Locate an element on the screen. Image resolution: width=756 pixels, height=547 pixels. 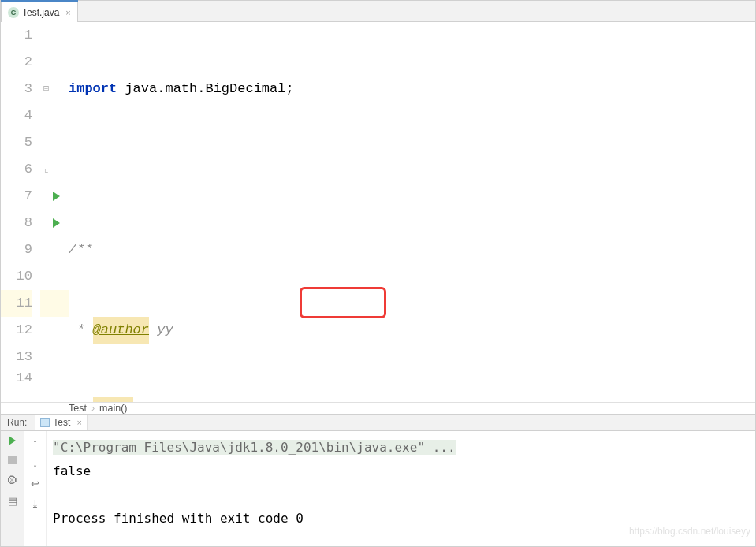
run-toolbar-left: ⭙ ▤ is located at coordinates (13, 489).